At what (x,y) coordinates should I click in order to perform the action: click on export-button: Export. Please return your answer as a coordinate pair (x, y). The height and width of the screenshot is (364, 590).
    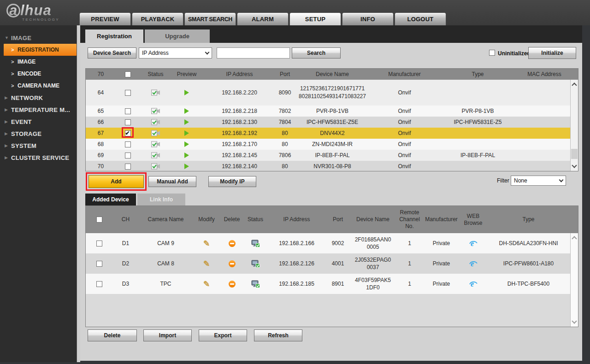
    Looking at the image, I should click on (223, 335).